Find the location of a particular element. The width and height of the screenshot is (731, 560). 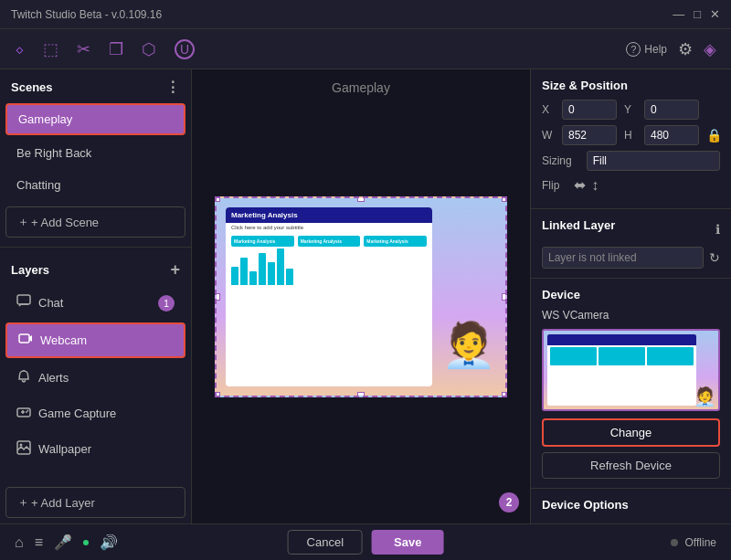

layers-label: Layers is located at coordinates (30, 270).